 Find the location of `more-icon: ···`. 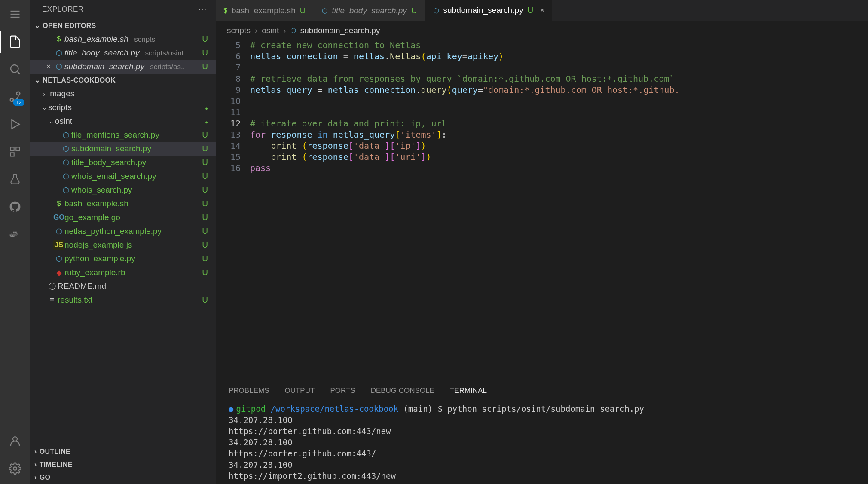

more-icon: ··· is located at coordinates (203, 9).